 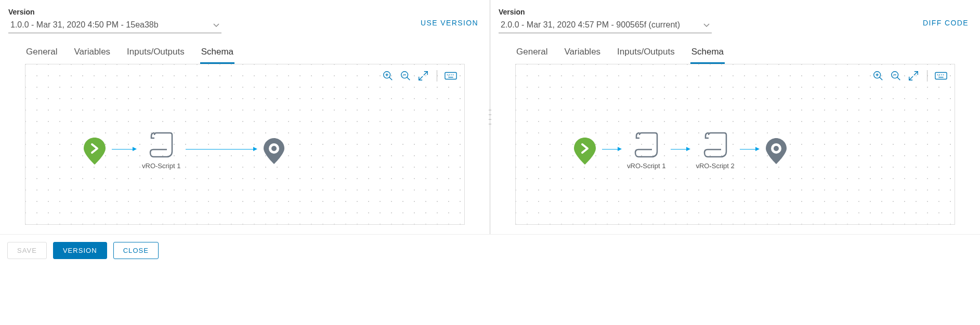 I want to click on drag-handle-icon, so click(x=490, y=117).